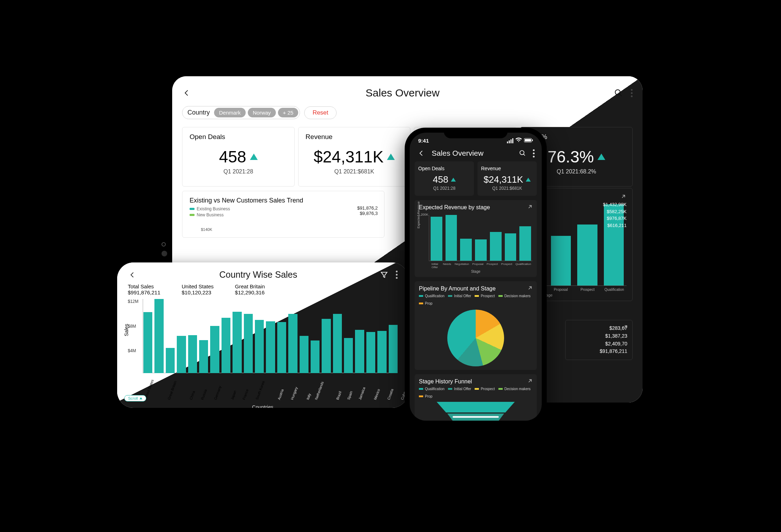 This screenshot has width=781, height=532. What do you see at coordinates (300, 287) in the screenshot?
I see `stat-label: China` at bounding box center [300, 287].